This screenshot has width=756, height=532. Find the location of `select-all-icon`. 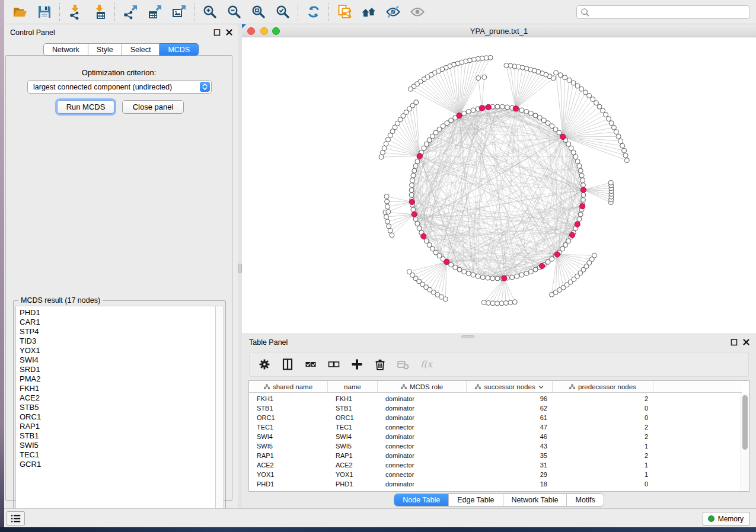

select-all-icon is located at coordinates (311, 364).